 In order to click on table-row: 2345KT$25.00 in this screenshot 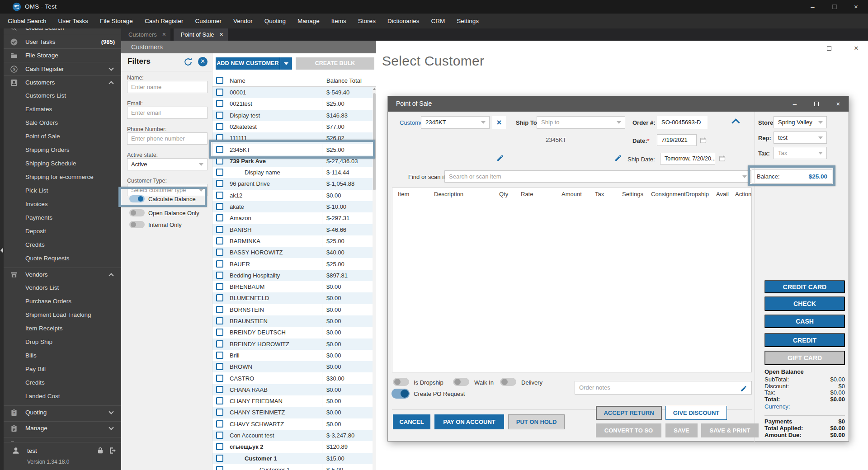, I will do `click(292, 150)`.